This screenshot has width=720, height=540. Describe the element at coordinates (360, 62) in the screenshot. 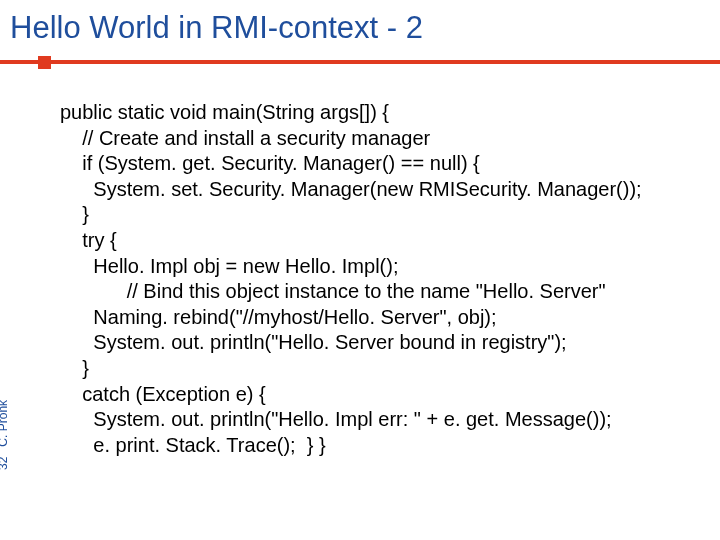

I see `divider-line` at that location.